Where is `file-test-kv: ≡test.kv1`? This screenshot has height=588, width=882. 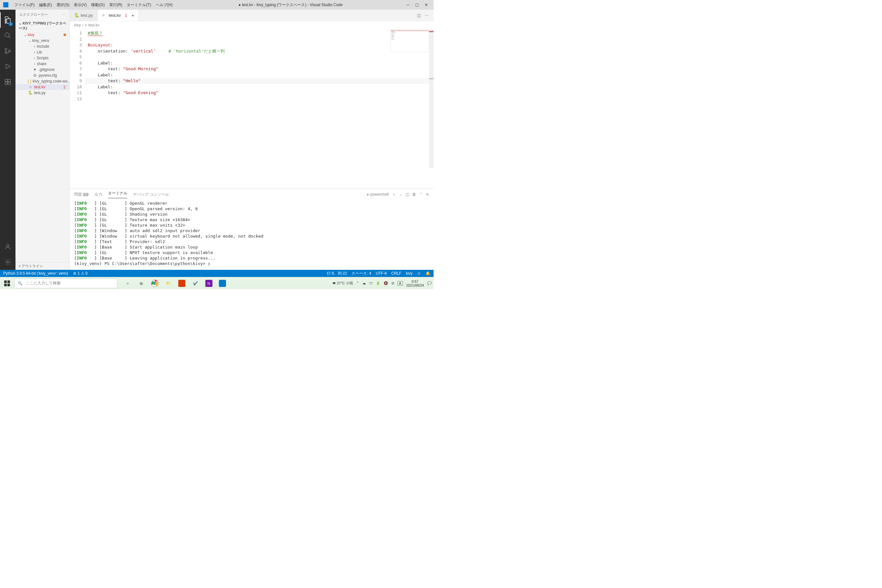
file-test-kv: ≡test.kv1 is located at coordinates (42, 87).